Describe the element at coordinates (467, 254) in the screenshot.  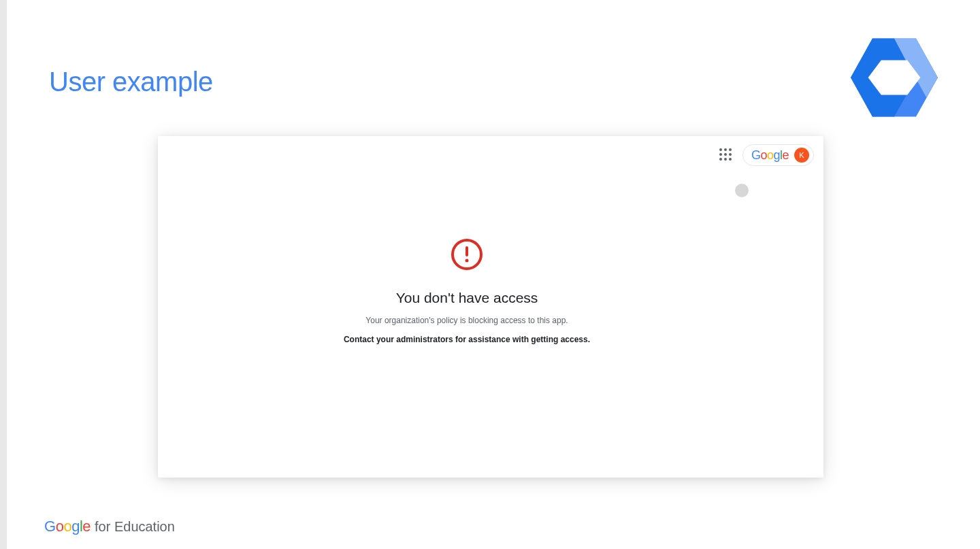
I see `error-alert-icon` at that location.